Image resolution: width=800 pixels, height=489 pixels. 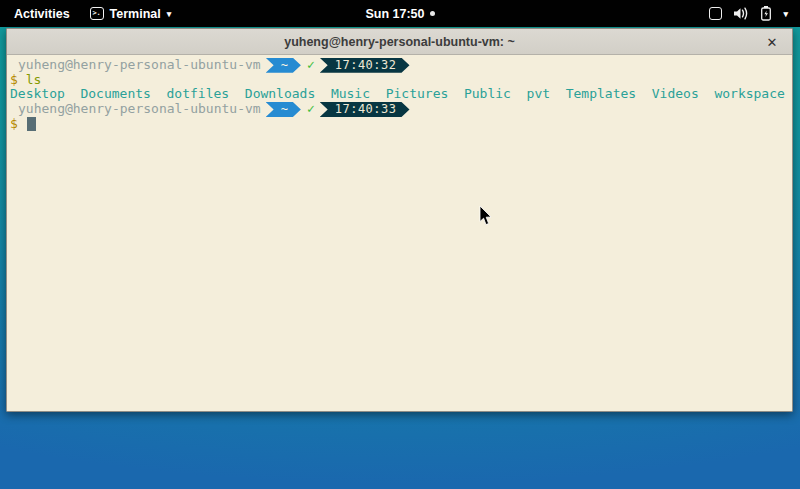 What do you see at coordinates (400, 42) in the screenshot?
I see `window-titlebar: yuheng@henry-personal-ubuntu-vm: ~ ✕` at bounding box center [400, 42].